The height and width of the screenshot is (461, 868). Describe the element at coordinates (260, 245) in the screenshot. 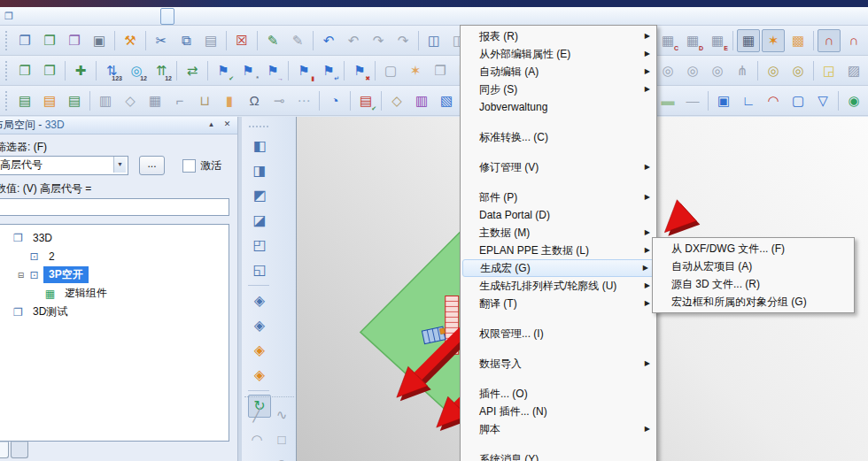

I see `view-top-icon: ◰` at that location.